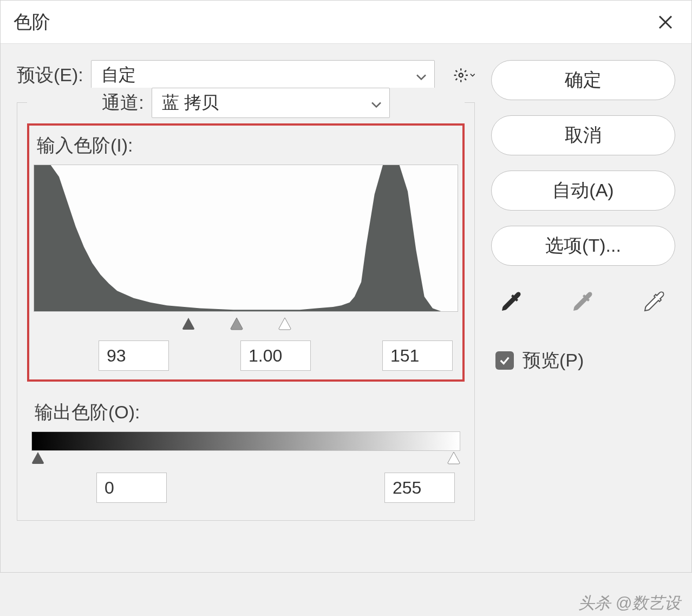  I want to click on check-icon, so click(505, 361).